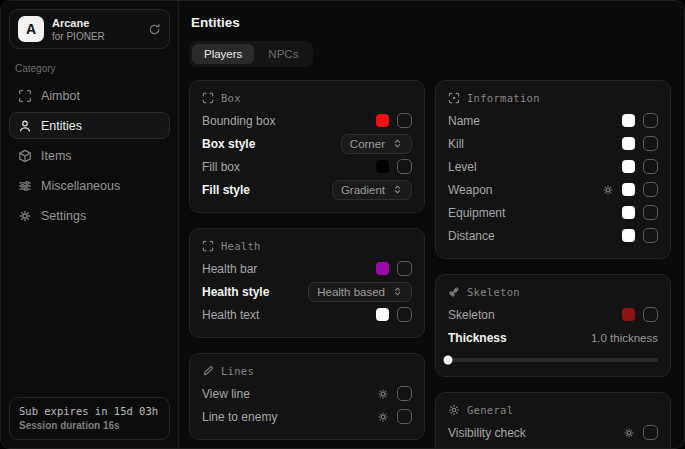 The height and width of the screenshot is (449, 685). I want to click on dropdown-value: Health based, so click(351, 292).